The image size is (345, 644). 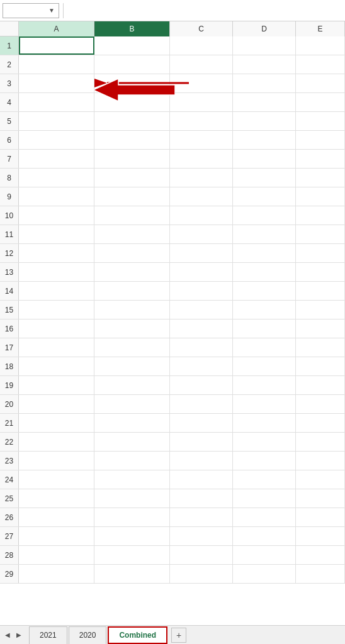 I want to click on cell-D21, so click(x=264, y=423).